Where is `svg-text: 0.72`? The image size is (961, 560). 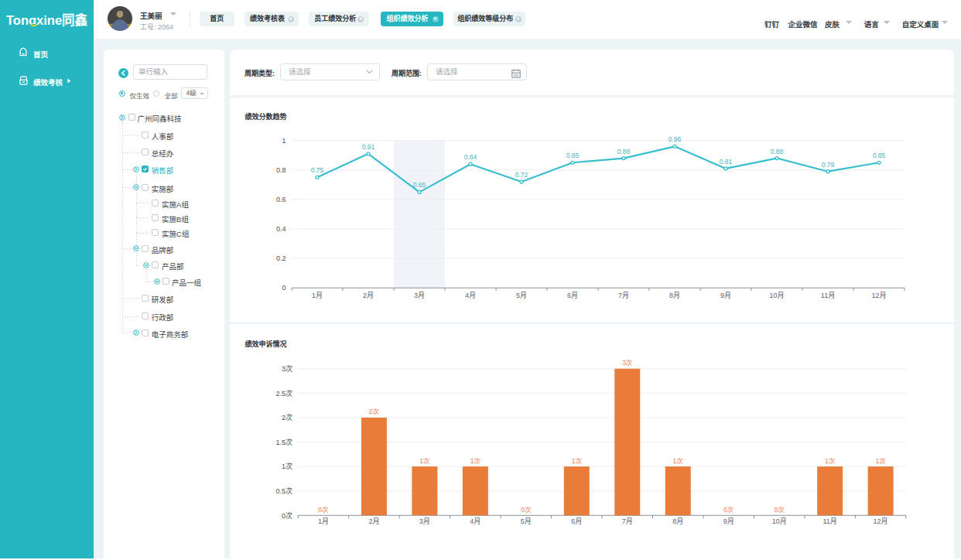 svg-text: 0.72 is located at coordinates (522, 175).